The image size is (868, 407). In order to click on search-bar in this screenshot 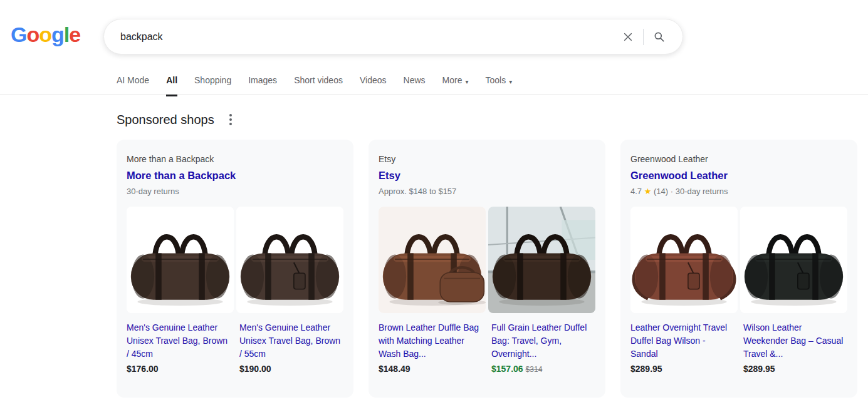, I will do `click(394, 36)`.